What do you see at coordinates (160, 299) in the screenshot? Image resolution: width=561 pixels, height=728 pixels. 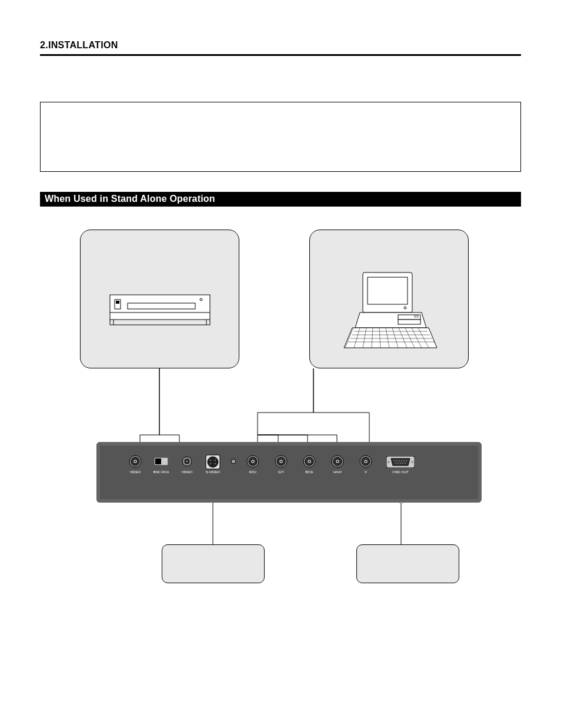 I see `vcr-illustration` at bounding box center [160, 299].